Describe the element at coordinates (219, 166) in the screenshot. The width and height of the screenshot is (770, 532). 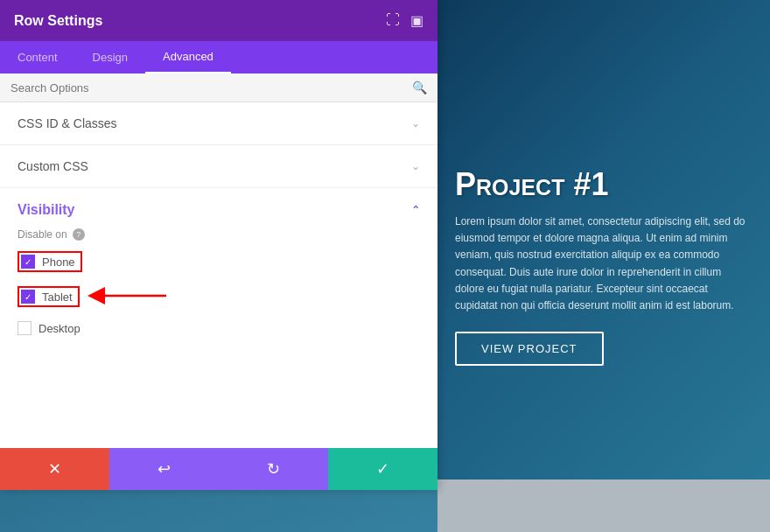
I see `custom-css-header: Custom CSS ⌄` at that location.